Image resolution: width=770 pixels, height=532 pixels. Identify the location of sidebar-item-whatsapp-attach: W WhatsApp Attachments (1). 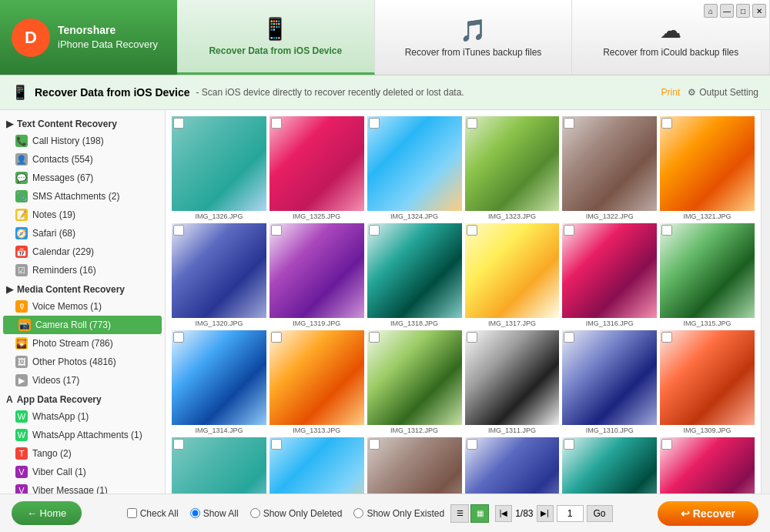
(82, 435).